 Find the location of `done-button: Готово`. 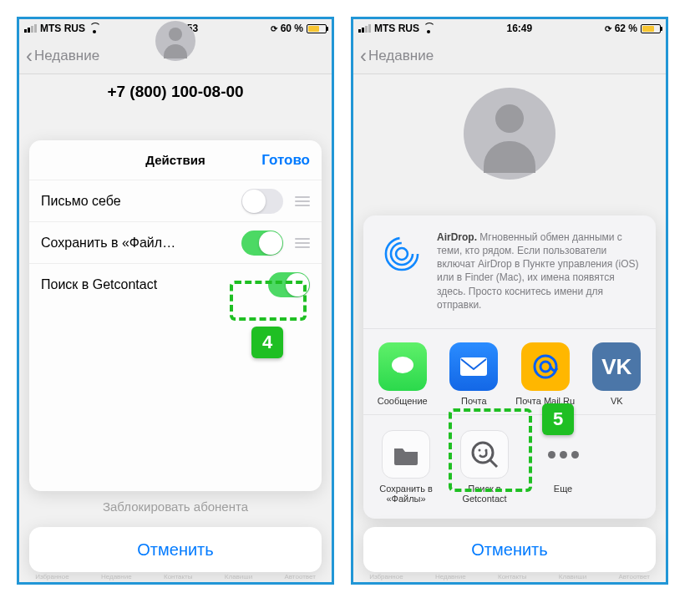

done-button: Готово is located at coordinates (286, 160).